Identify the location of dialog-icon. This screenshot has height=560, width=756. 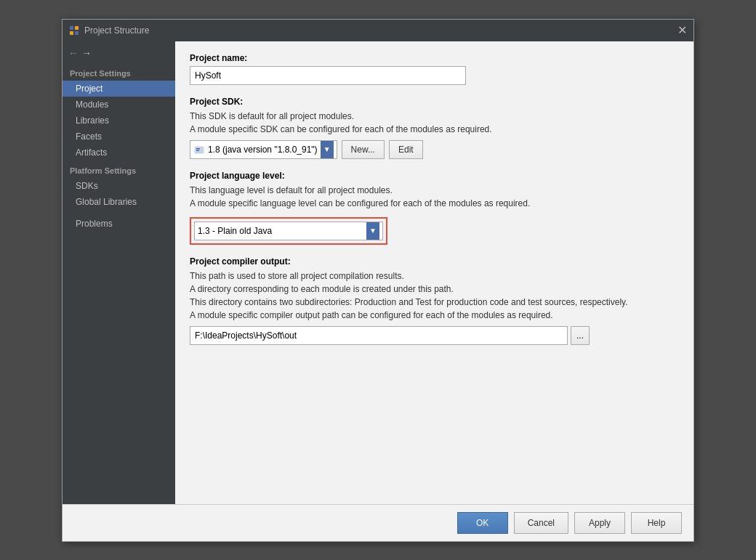
(74, 31).